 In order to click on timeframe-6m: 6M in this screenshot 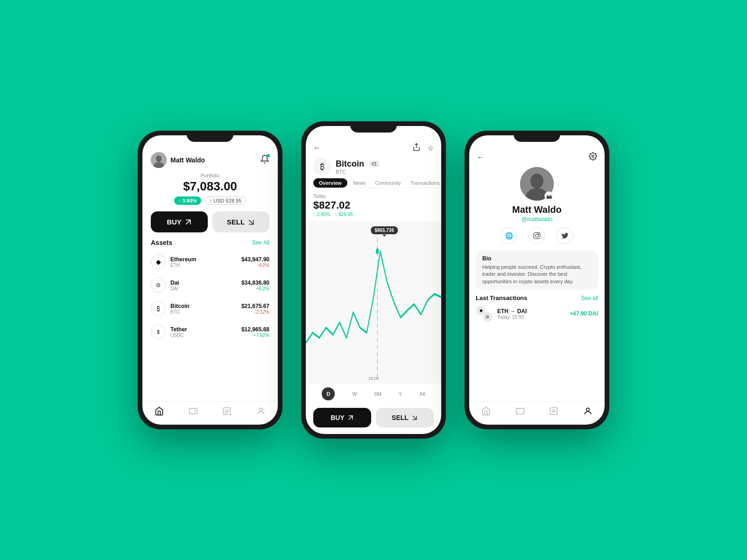, I will do `click(378, 394)`.